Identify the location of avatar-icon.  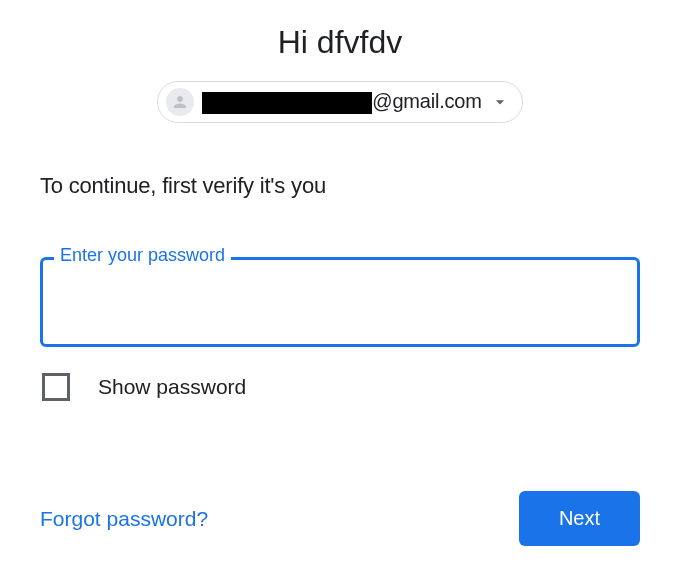
(180, 102).